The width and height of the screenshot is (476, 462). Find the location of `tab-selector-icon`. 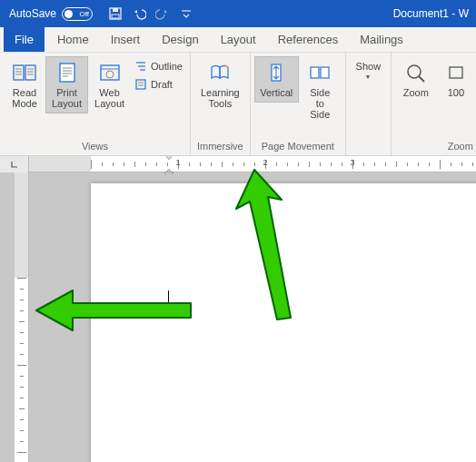

tab-selector-icon is located at coordinates (15, 164).